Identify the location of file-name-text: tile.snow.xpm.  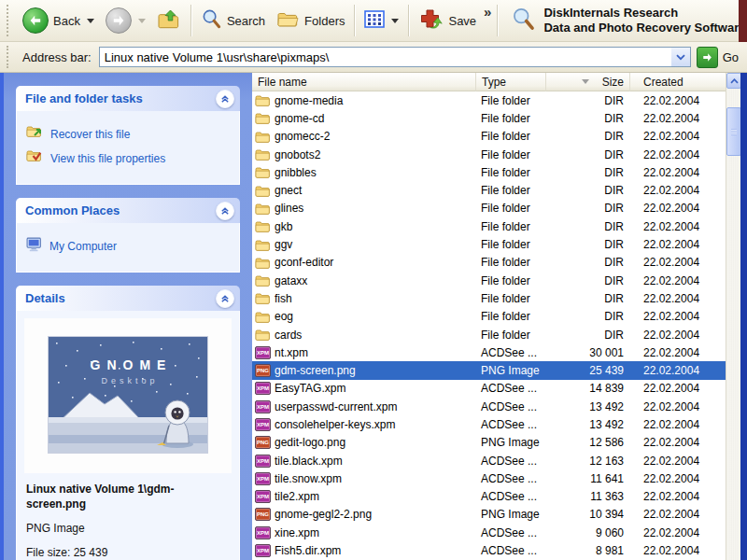
(308, 479).